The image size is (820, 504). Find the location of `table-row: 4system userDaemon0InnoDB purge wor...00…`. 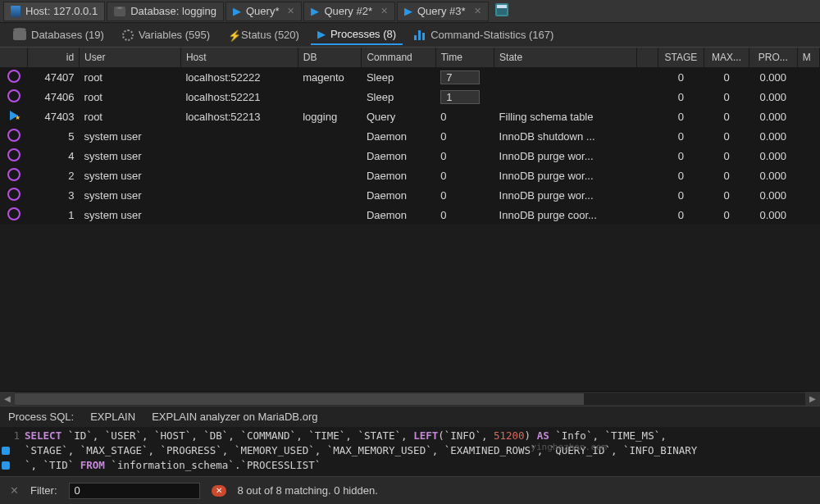

table-row: 4system userDaemon0InnoDB purge wor...00… is located at coordinates (410, 156).